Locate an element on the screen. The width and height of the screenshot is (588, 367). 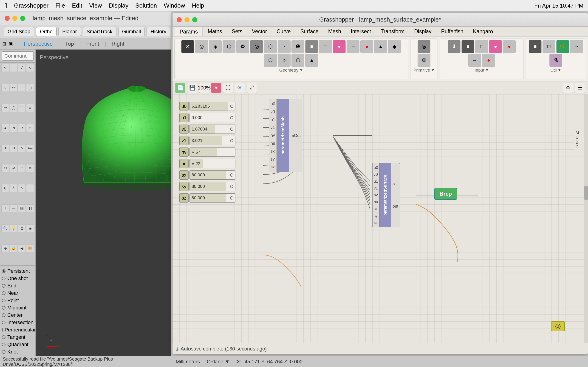
icon-circle3: ○ is located at coordinates (284, 60).